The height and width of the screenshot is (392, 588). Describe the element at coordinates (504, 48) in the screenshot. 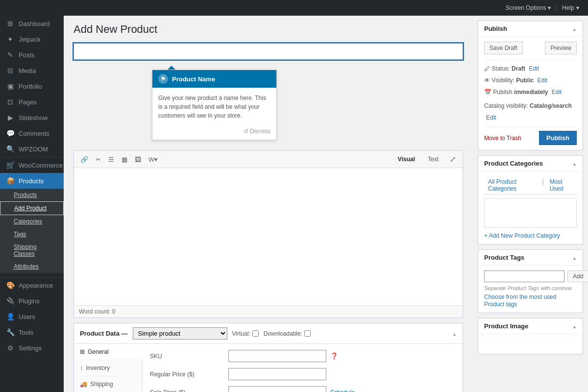

I see `save-draft-button: Save Draft` at that location.